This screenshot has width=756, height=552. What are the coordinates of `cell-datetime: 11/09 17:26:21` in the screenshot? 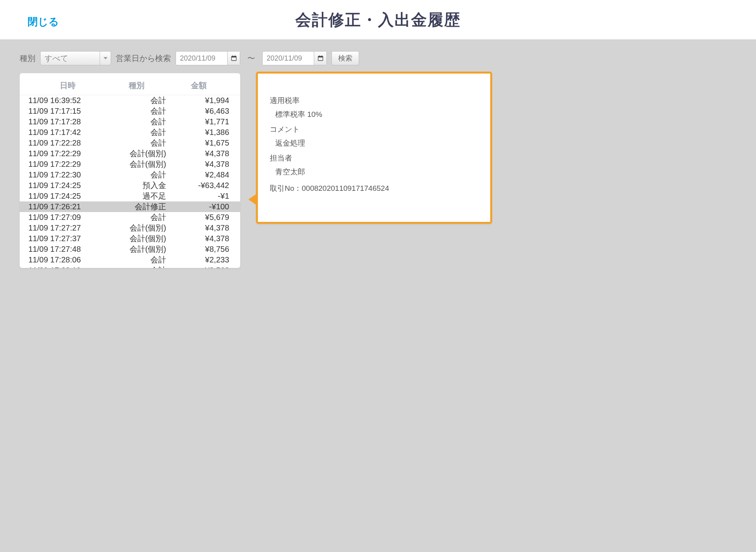 It's located at (68, 207).